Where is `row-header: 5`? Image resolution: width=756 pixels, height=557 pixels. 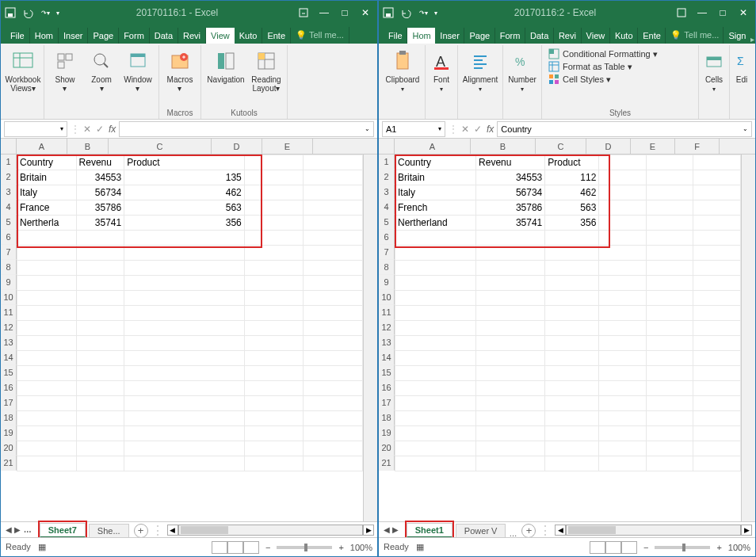 row-header: 5 is located at coordinates (9, 222).